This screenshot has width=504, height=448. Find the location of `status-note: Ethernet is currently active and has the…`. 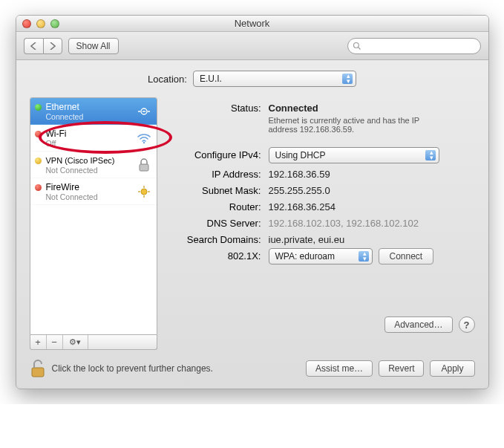

status-note: Ethernet is currently active and has the… is located at coordinates (358, 125).